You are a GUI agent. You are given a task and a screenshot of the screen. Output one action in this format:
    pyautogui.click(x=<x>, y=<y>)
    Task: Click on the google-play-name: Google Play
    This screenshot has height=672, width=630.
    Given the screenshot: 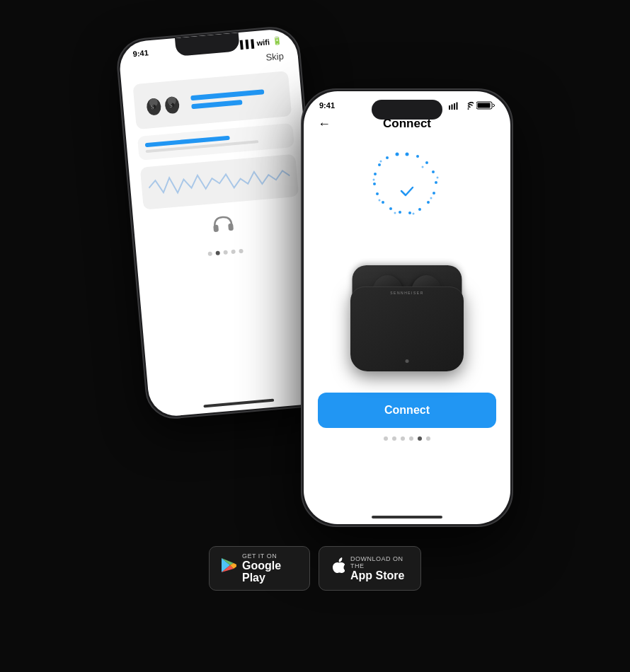 What is the action you would take?
    pyautogui.click(x=270, y=572)
    